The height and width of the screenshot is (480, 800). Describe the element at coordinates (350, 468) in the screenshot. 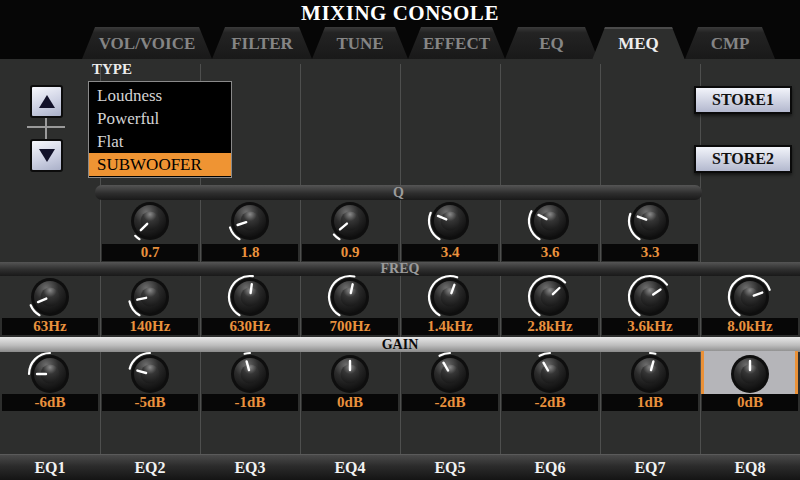

I see `band-label-eq4: EQ4` at that location.